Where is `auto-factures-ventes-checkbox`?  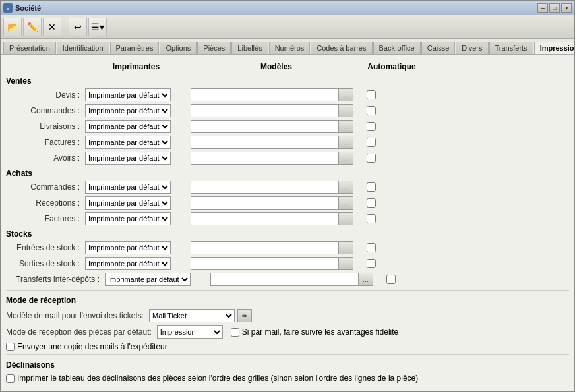 auto-factures-ventes-checkbox is located at coordinates (371, 142).